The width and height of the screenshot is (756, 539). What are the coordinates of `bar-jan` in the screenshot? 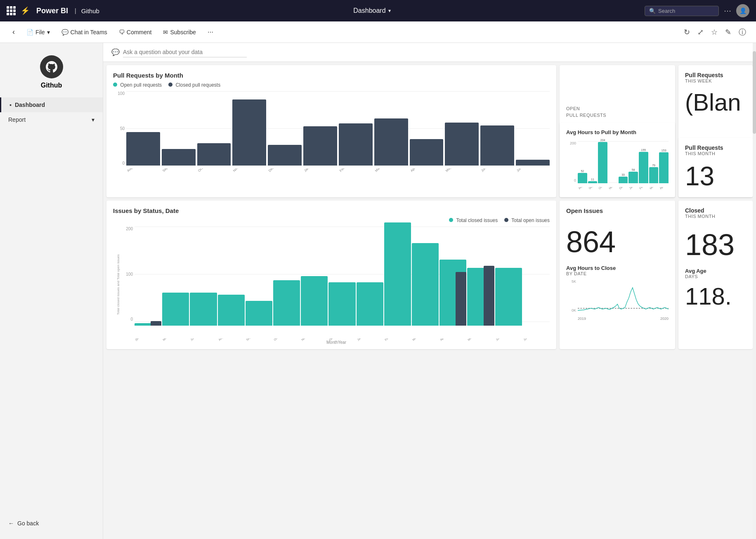 It's located at (320, 146).